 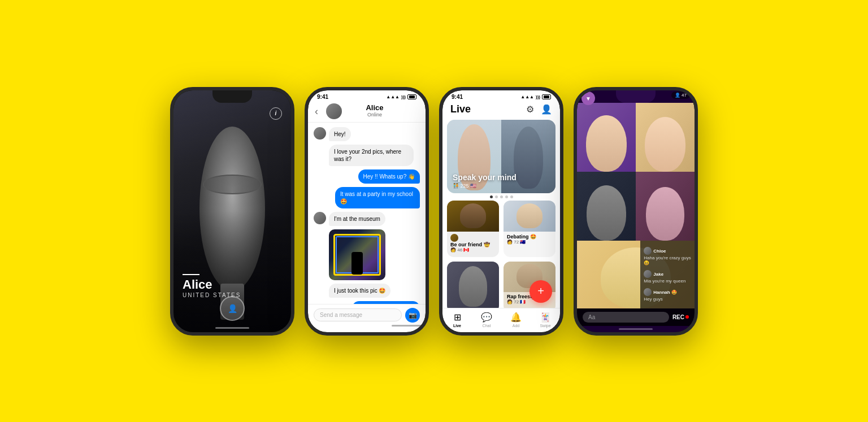 I want to click on featured-viewers: 🧑‍🤝‍🧑 225 🇺🇸, so click(x=465, y=186).